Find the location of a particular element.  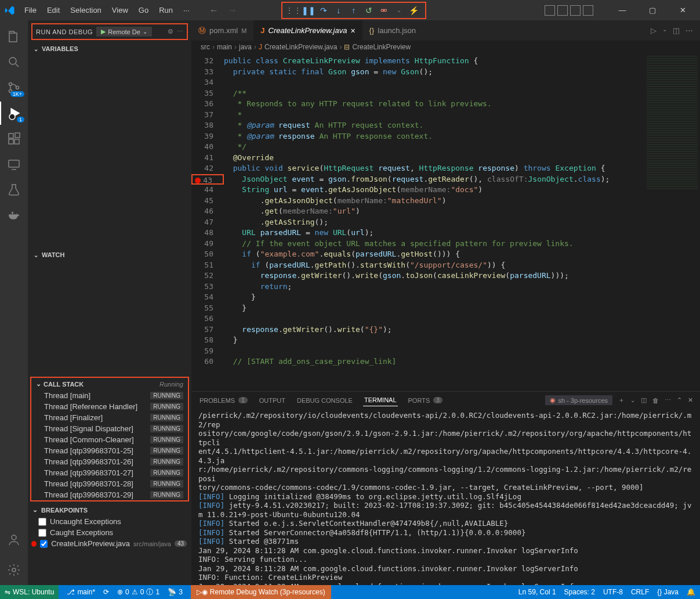

layout-bottom-icon is located at coordinates (563, 10).